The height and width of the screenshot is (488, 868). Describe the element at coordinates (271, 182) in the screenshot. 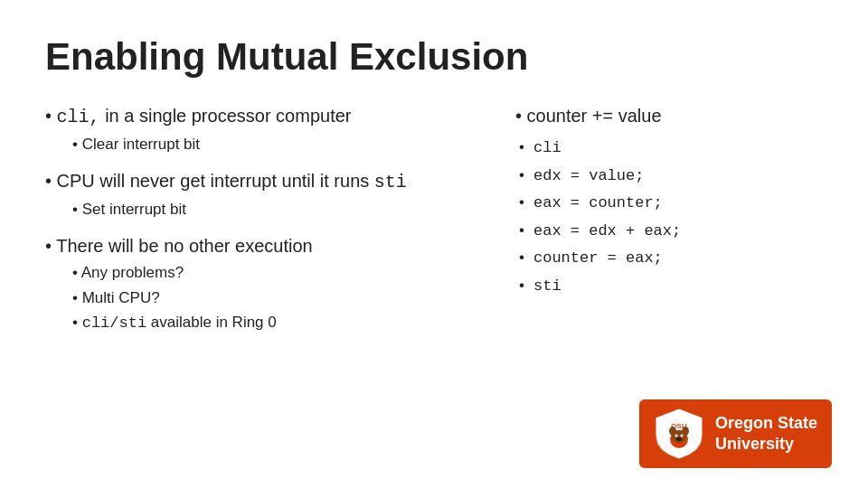

I see `bullet-cpu: • CPU will never get interrupt until it …` at that location.